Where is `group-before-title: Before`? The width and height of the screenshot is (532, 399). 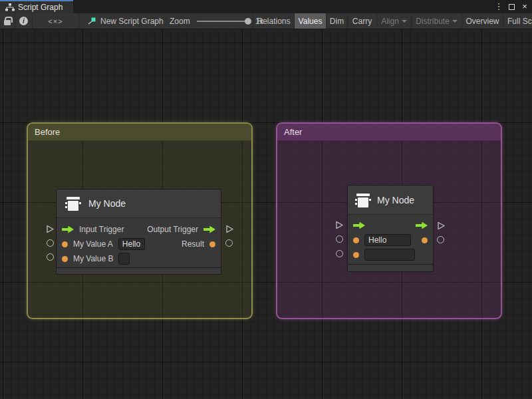
group-before-title: Before is located at coordinates (47, 132).